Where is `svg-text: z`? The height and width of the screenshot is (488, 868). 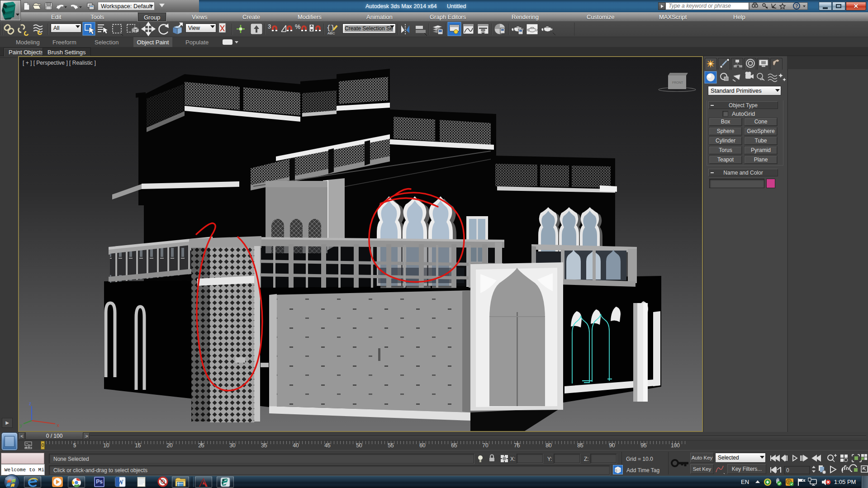 svg-text: z is located at coordinates (30, 403).